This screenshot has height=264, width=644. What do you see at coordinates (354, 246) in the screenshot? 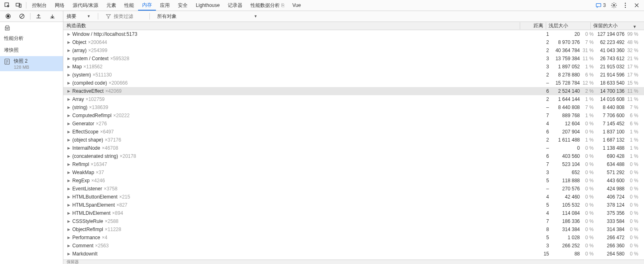
I see `table-row: ▶Comment ×25633266 2520 %266 3600 %` at bounding box center [354, 246].